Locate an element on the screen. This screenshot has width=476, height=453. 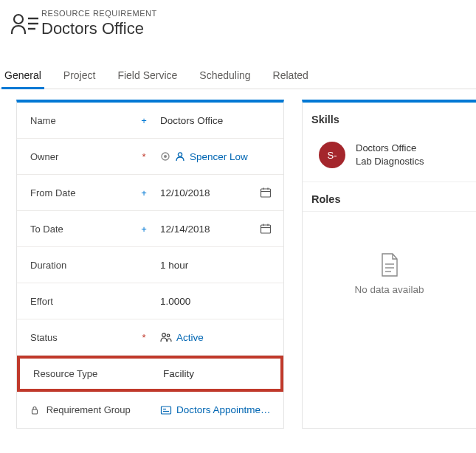
record-title: Doctors Office is located at coordinates (99, 29).